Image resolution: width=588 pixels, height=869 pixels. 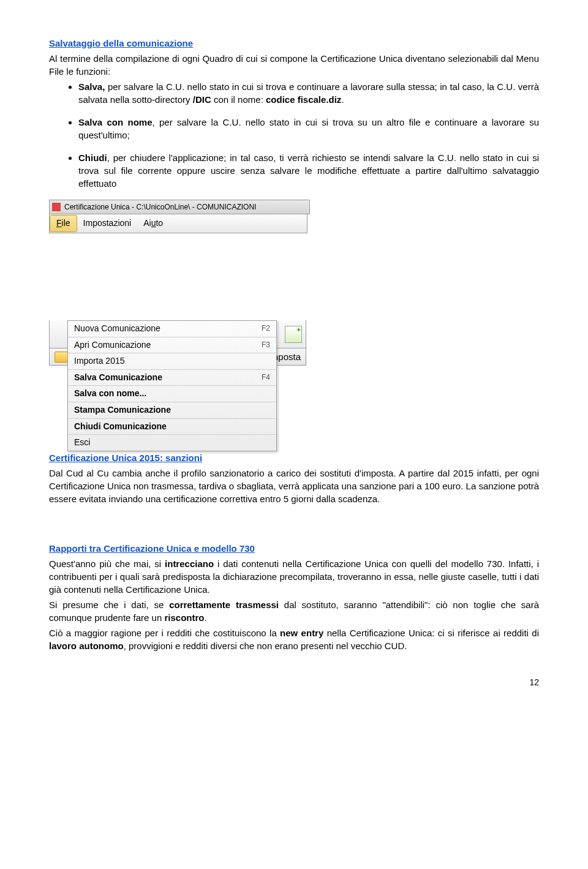 What do you see at coordinates (294, 43) in the screenshot?
I see `section-title-salvataggio: Salvataggio della comunicazione` at bounding box center [294, 43].